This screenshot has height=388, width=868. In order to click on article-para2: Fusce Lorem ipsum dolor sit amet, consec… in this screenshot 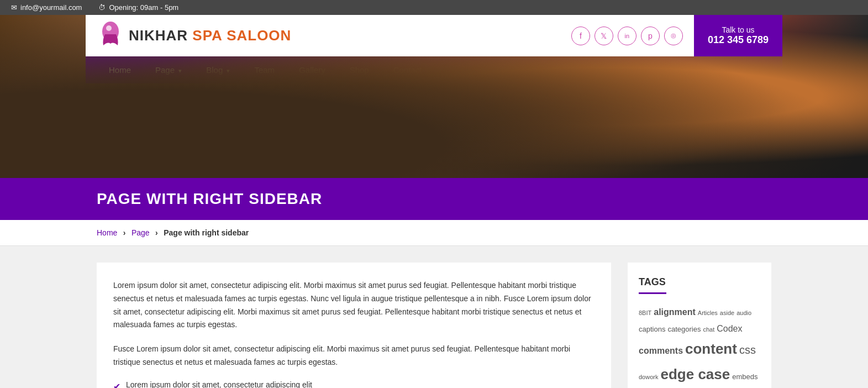, I will do `click(354, 356)`.